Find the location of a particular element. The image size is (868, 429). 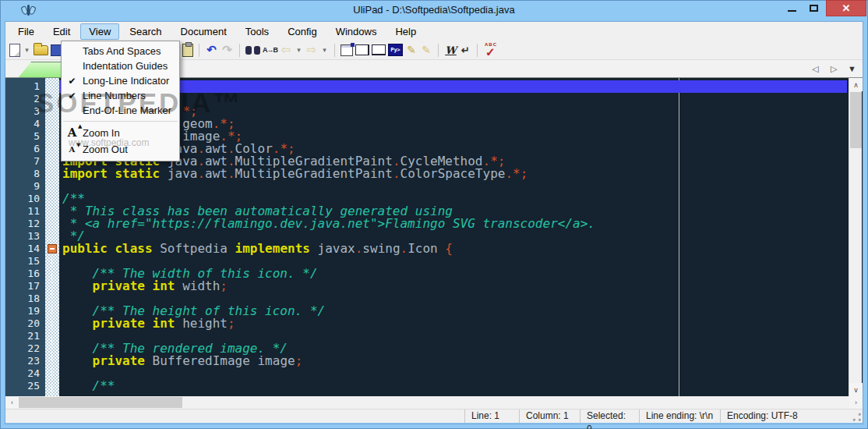

fold-collapse-icon is located at coordinates (52, 249).